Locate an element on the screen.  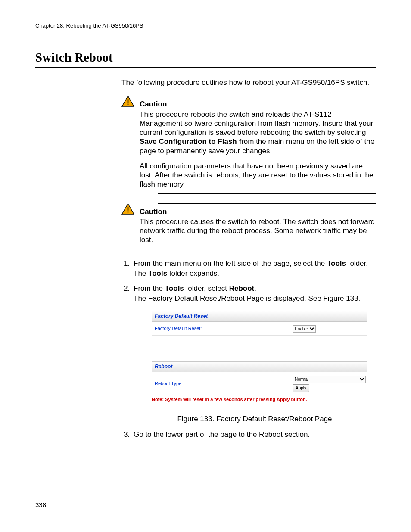
figure-note: Note: System will reset in a few seconds… is located at coordinates (259, 400).